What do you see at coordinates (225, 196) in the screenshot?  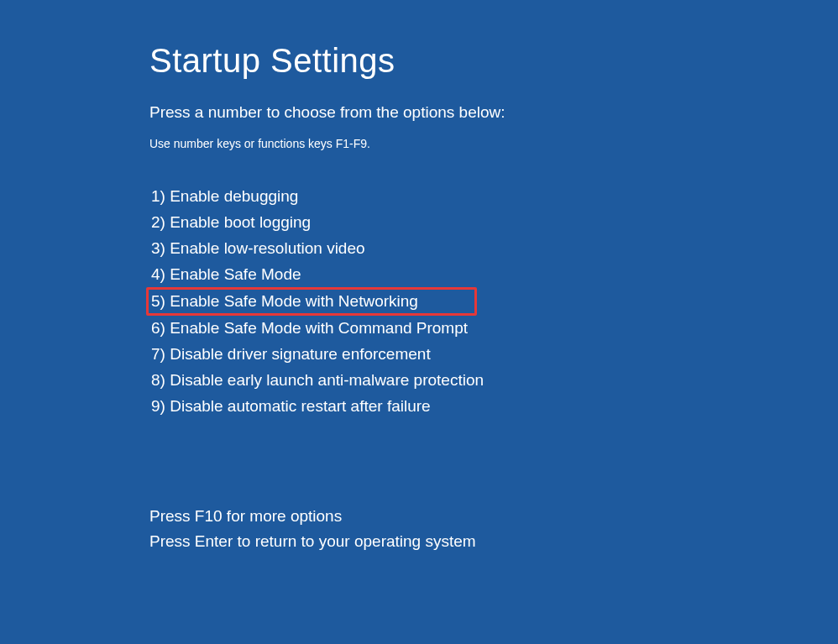 I see `option-enable-debugging: 1) Enable debugging` at bounding box center [225, 196].